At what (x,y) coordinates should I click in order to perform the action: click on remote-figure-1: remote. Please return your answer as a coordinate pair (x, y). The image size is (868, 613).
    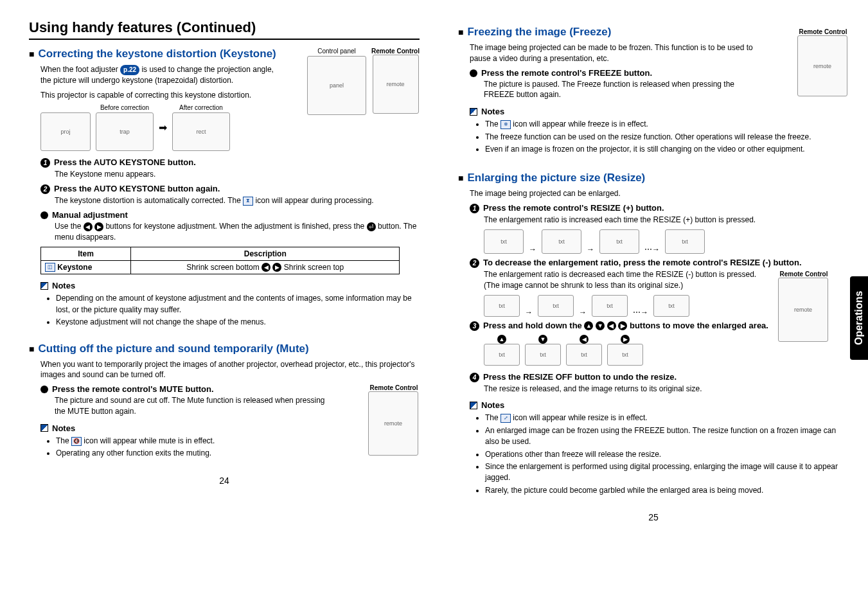
    Looking at the image, I should click on (396, 84).